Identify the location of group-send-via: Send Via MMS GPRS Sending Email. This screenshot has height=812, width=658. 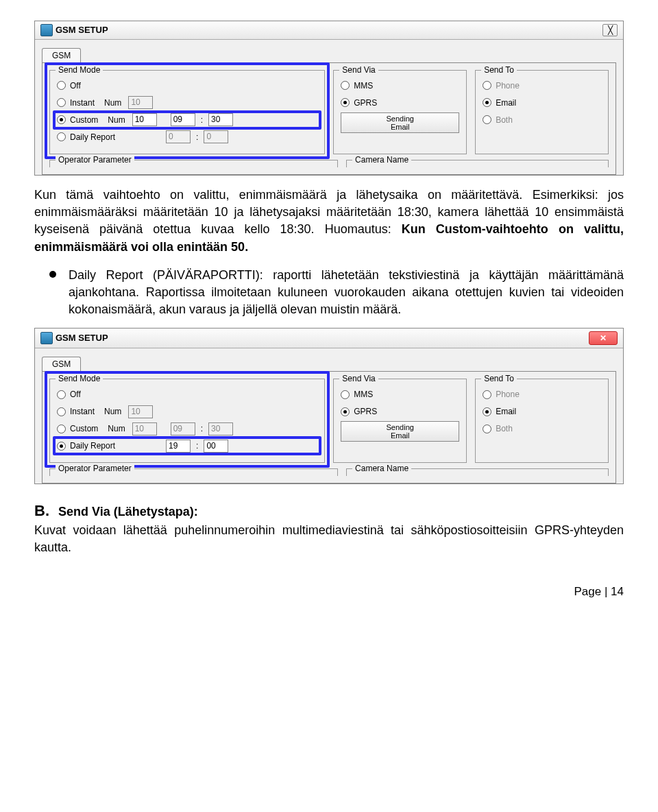
(400, 112).